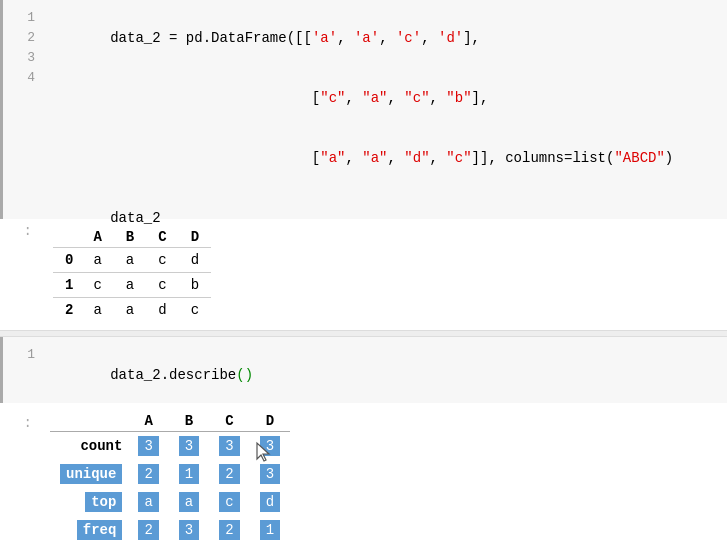 This screenshot has height=552, width=727. What do you see at coordinates (385, 375) in the screenshot?
I see `code-line-describe: data_2.describe()` at bounding box center [385, 375].